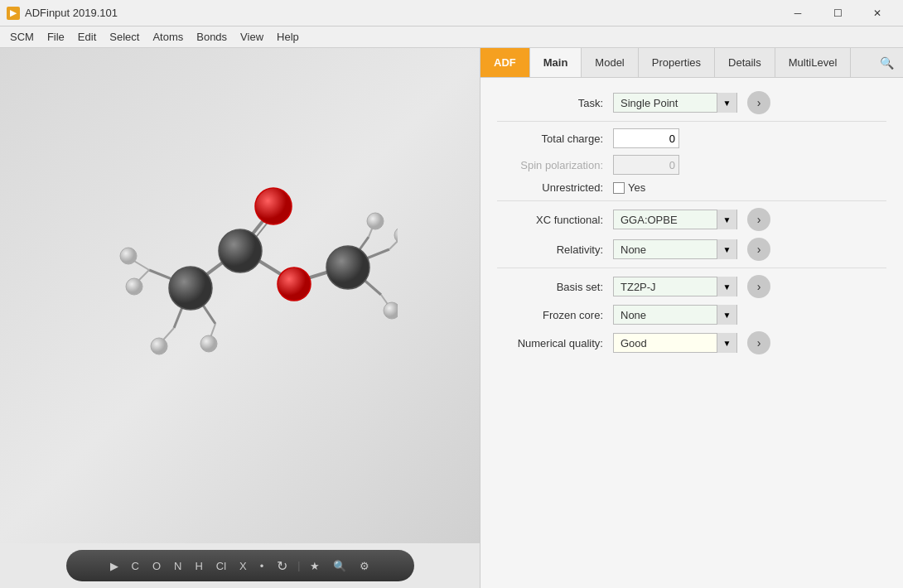  What do you see at coordinates (212, 36) in the screenshot?
I see `menu-bonds: Bonds` at bounding box center [212, 36].